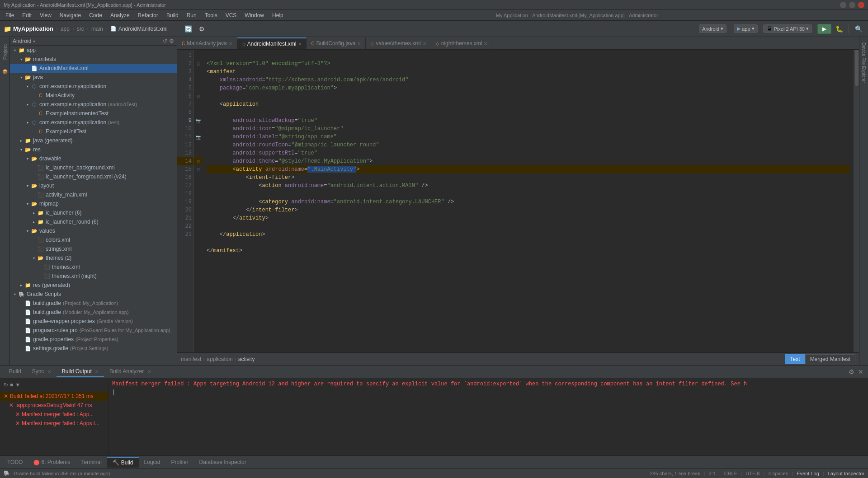 Image resolution: width=868 pixels, height=478 pixels. I want to click on tree-item-ic-bg: ⬛ ic_launcher_background.xml, so click(93, 168).